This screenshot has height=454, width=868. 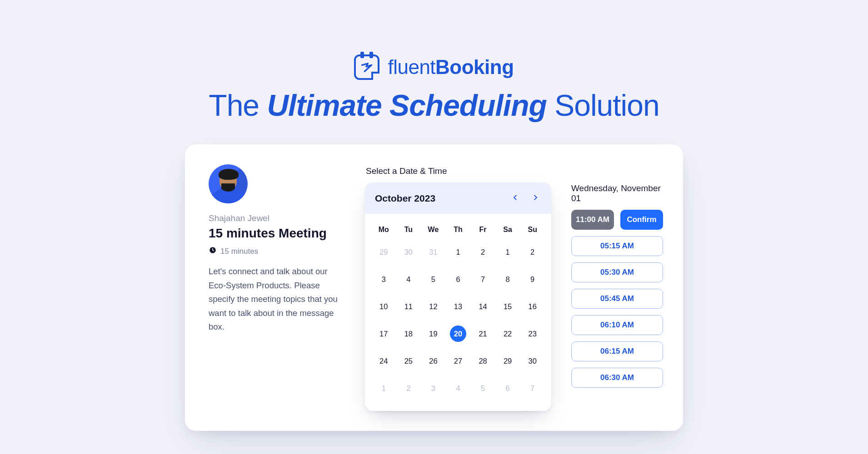 What do you see at coordinates (384, 306) in the screenshot?
I see `calendar-day: 10` at bounding box center [384, 306].